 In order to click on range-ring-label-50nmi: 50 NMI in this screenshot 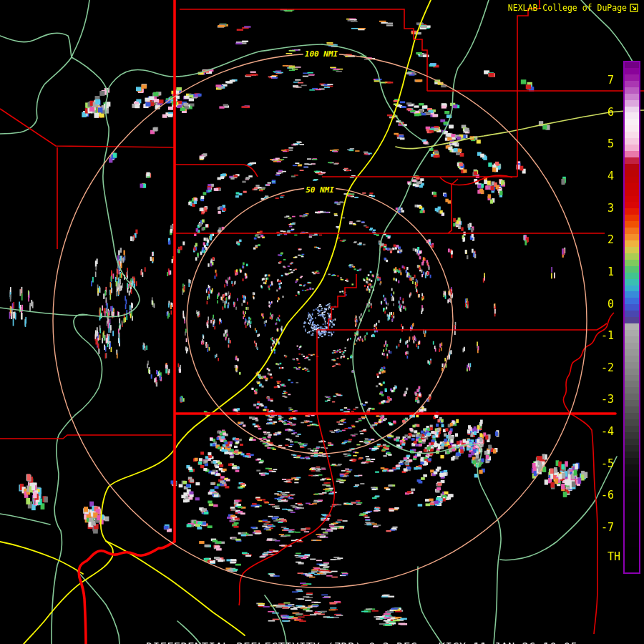, I will do `click(320, 190)`.